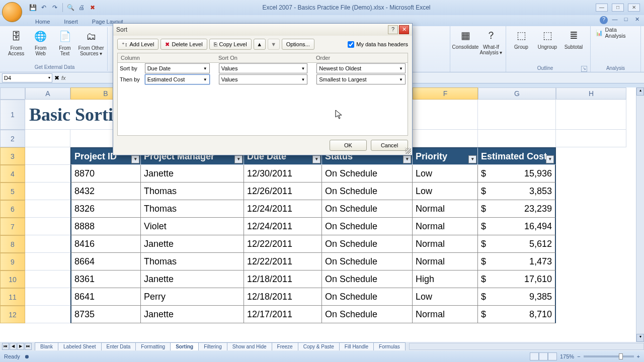 The height and width of the screenshot is (362, 644). I want to click on from-access-button: 🗄From Access, so click(16, 42).